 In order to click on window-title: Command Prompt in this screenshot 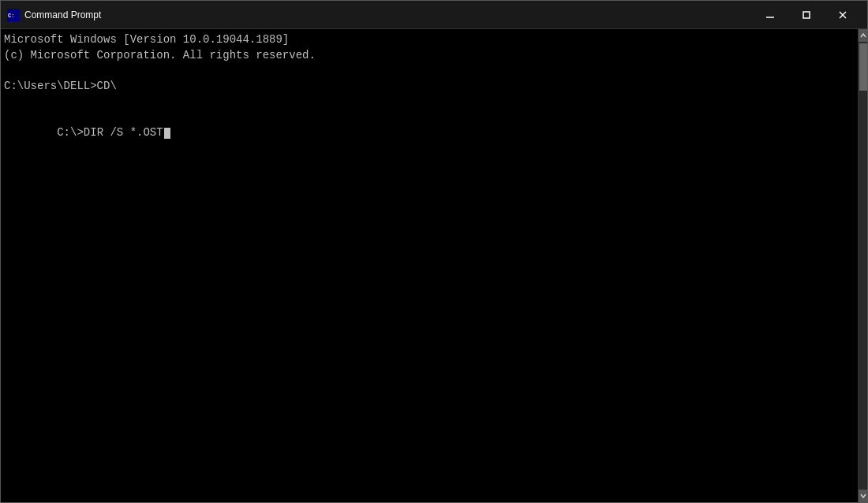, I will do `click(63, 15)`.